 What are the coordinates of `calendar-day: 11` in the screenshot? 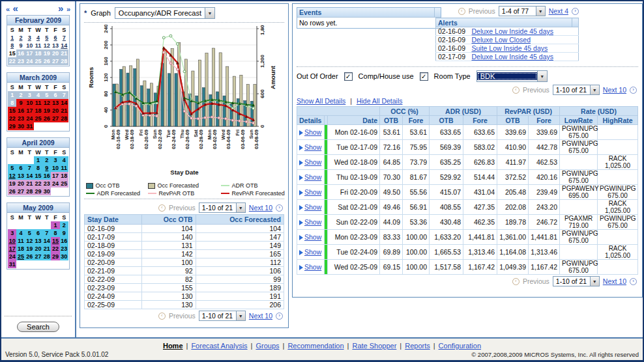 It's located at (21, 241).